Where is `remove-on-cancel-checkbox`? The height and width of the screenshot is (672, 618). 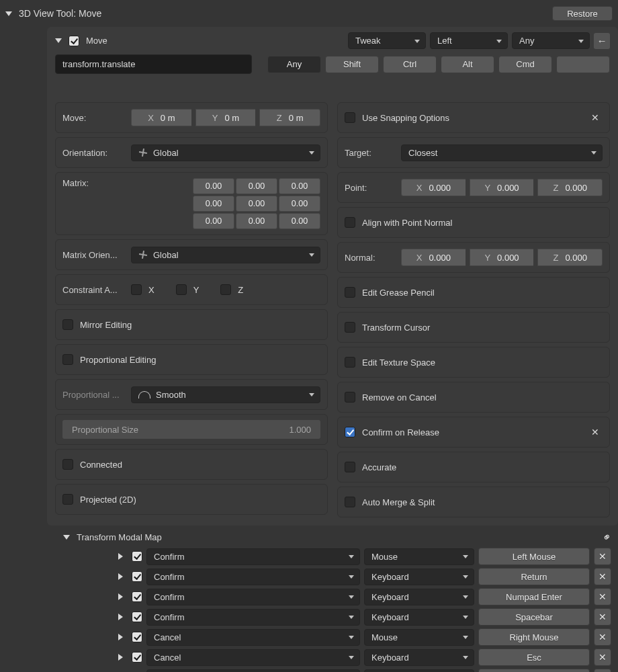 remove-on-cancel-checkbox is located at coordinates (350, 397).